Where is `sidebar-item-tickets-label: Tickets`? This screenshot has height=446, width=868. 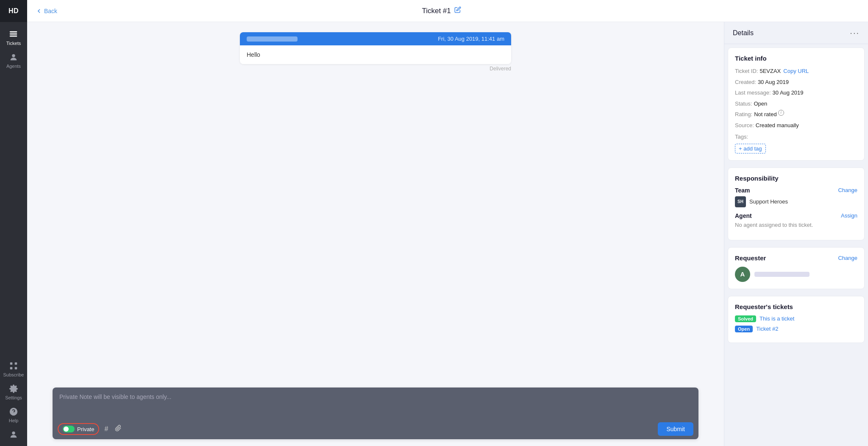
sidebar-item-tickets-label: Tickets is located at coordinates (14, 43).